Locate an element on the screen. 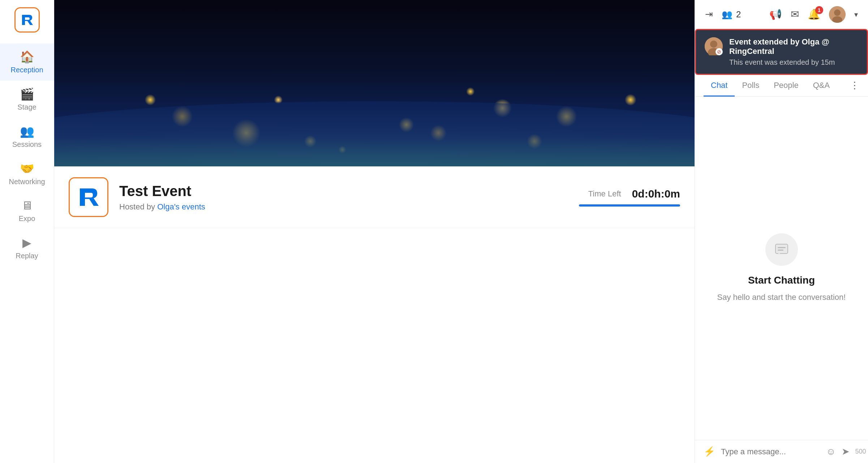 The image size is (868, 463). send-icon: ➤ is located at coordinates (846, 451).